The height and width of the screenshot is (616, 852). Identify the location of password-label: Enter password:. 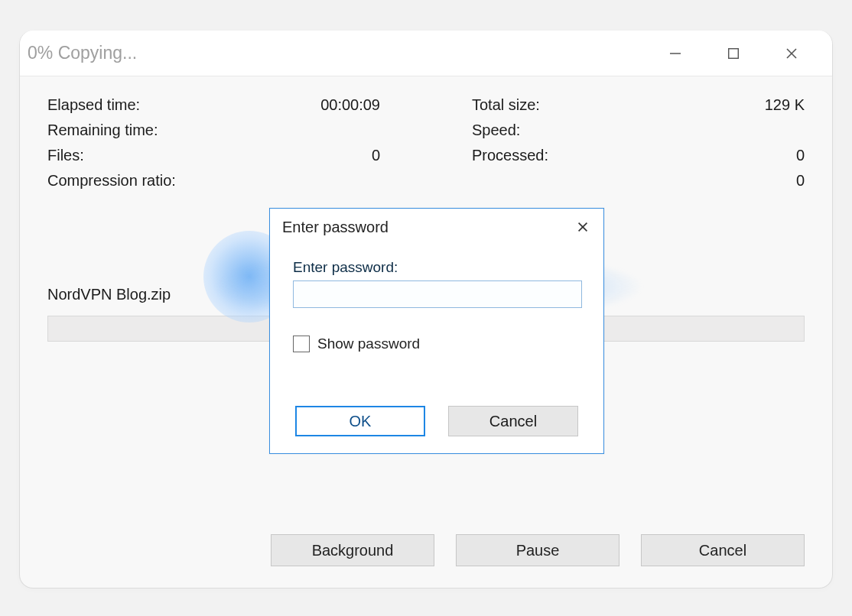
(437, 267).